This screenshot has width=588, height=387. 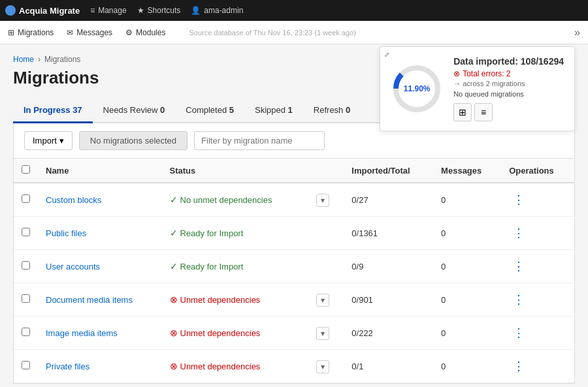 I want to click on card-info: Data imported: 108/16294 ⊗ Total errors:…, so click(x=508, y=89).